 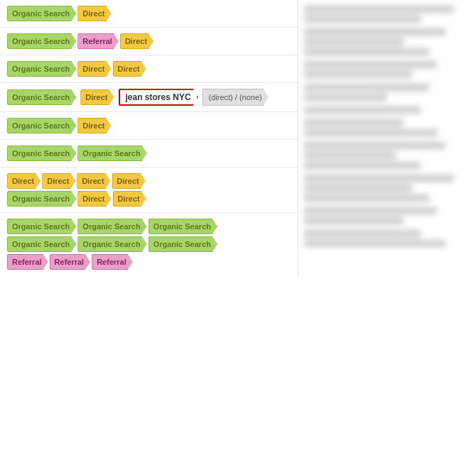 I want to click on tag-row: Referral Referral Referral, so click(x=149, y=262).